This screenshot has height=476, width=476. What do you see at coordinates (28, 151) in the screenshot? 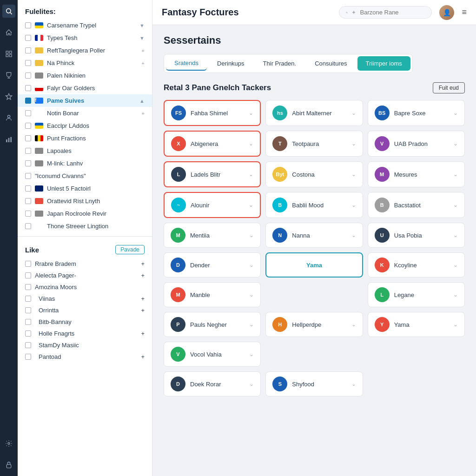
I see `sidebar-checkbox-lapoales` at bounding box center [28, 151].